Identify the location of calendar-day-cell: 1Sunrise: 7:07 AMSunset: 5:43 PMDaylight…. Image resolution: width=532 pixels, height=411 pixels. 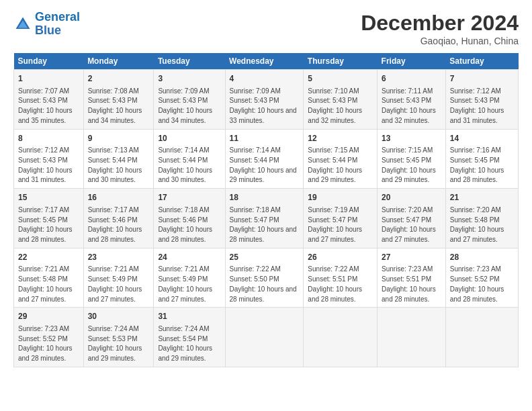
(49, 99).